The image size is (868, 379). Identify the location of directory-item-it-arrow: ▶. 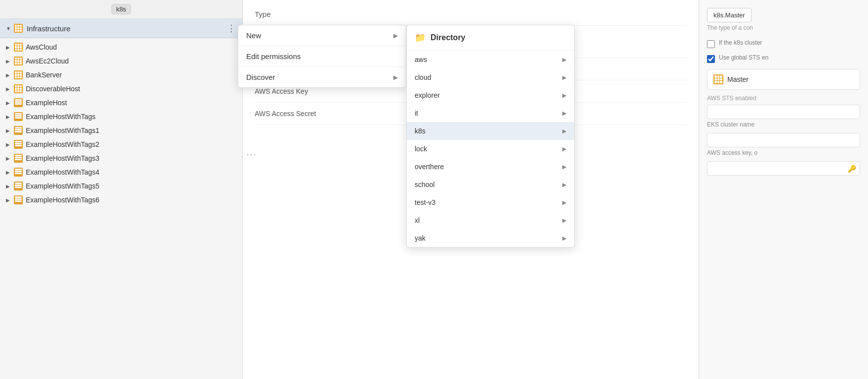
(564, 113).